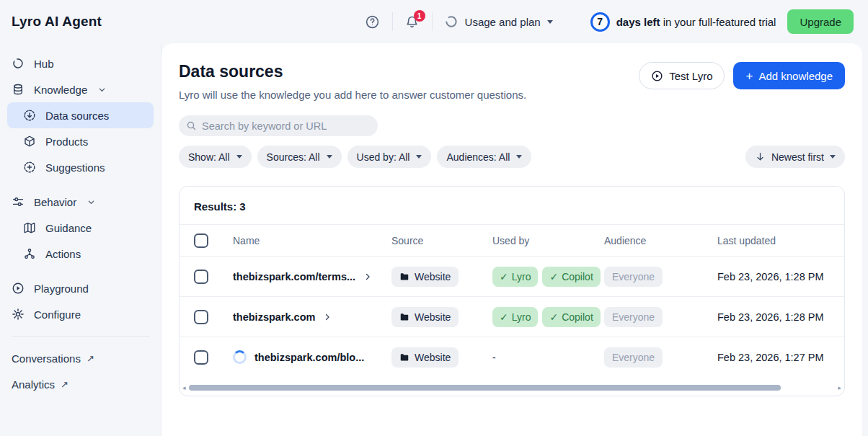 The height and width of the screenshot is (436, 868). I want to click on sidebar-item-actions: Actions, so click(81, 254).